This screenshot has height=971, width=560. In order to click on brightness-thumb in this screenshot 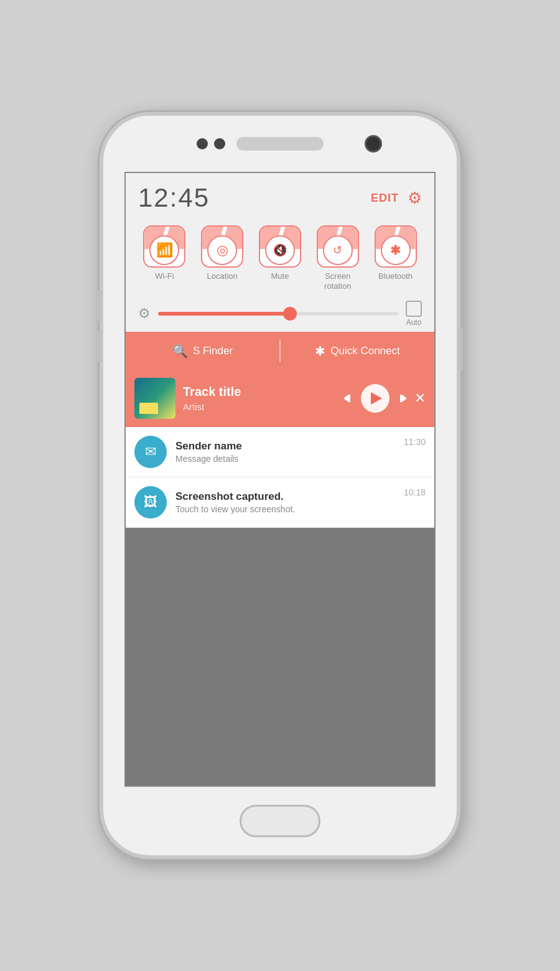, I will do `click(290, 314)`.